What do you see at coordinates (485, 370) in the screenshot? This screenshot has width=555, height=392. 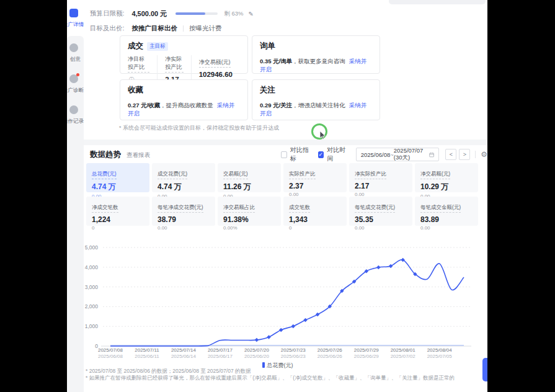 I see `scrollbar-thumb` at bounding box center [485, 370].